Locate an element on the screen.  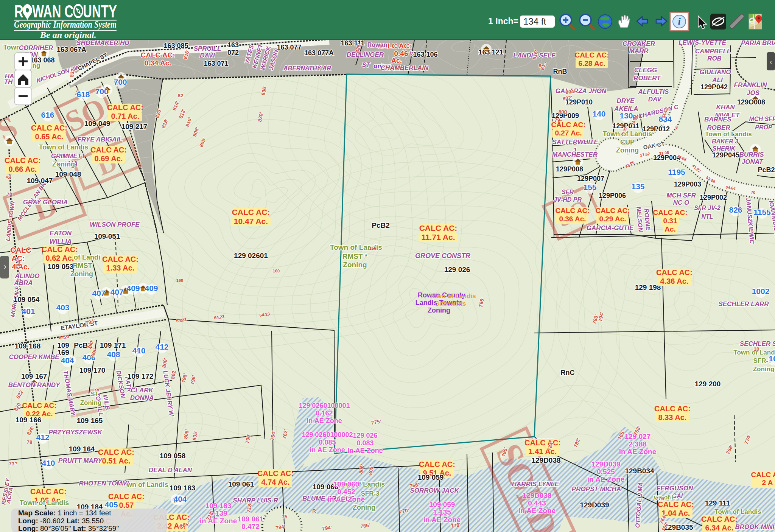
svg-text: 78 is located at coordinates (30, 442).